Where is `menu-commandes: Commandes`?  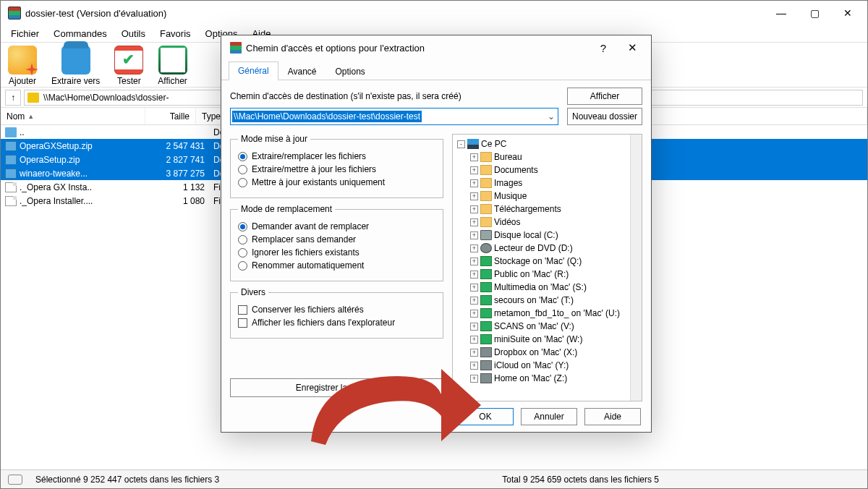 menu-commandes: Commandes is located at coordinates (80, 33).